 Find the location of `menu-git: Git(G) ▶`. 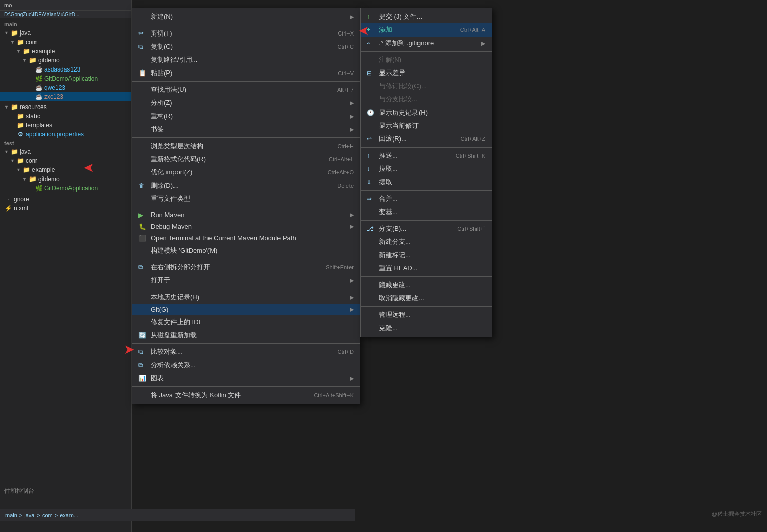

menu-git: Git(G) ▶ is located at coordinates (246, 309).